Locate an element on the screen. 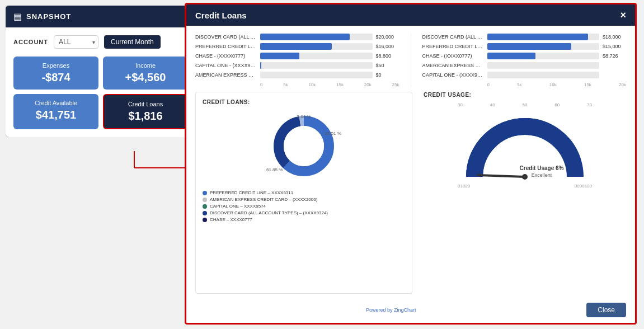  gauge-top-labels: 30 40 50 60 70 is located at coordinates (525, 105).